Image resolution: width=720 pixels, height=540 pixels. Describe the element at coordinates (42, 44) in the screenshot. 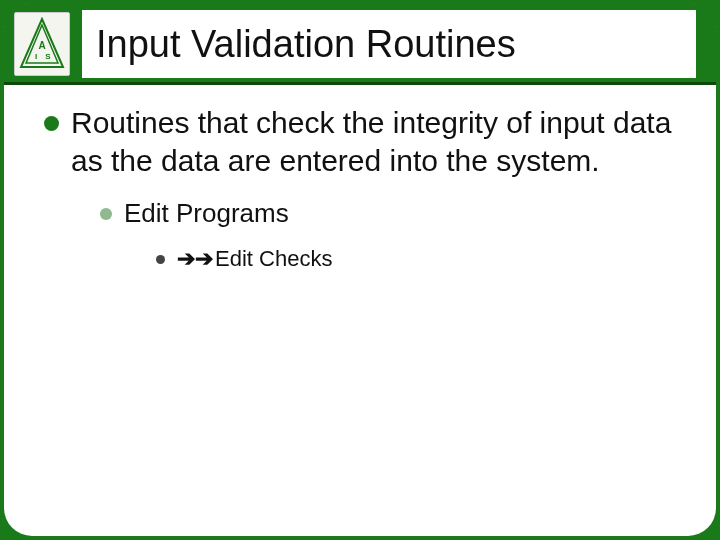

I see `logo-ais: A I S` at that location.